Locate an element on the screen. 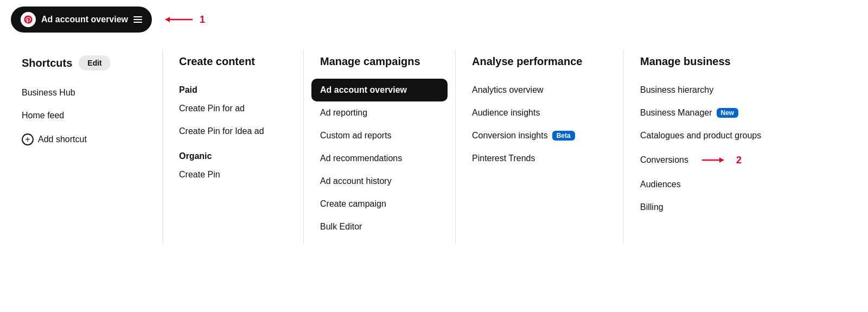 Image resolution: width=868 pixels, height=312 pixels. create-pin: Create Pin is located at coordinates (233, 175).